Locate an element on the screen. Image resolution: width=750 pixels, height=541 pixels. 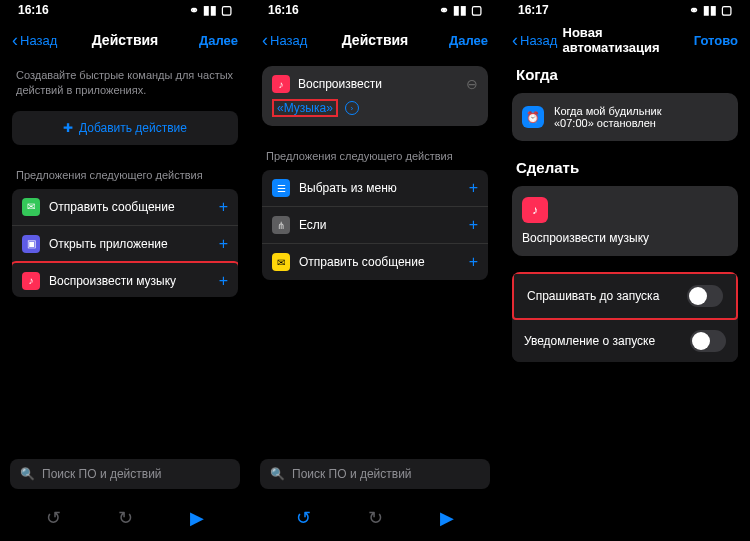
alarm-icon: ⏰ is located at coordinates (533, 117).